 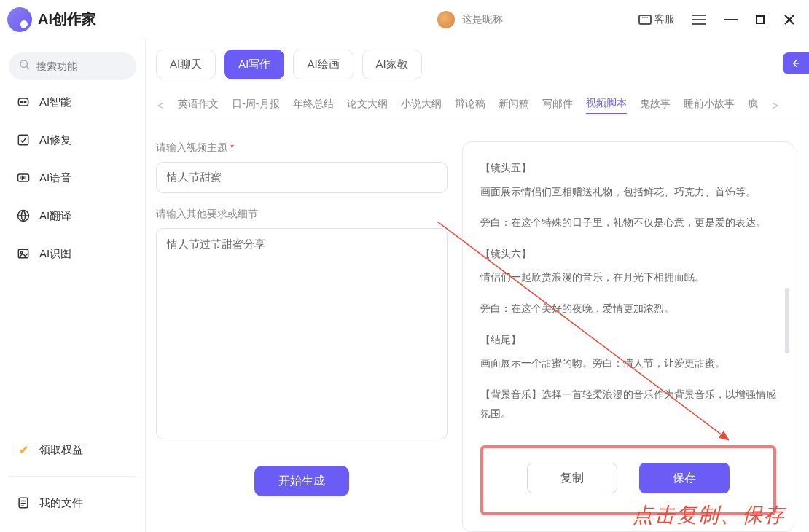 I want to click on window-close, so click(x=789, y=20).